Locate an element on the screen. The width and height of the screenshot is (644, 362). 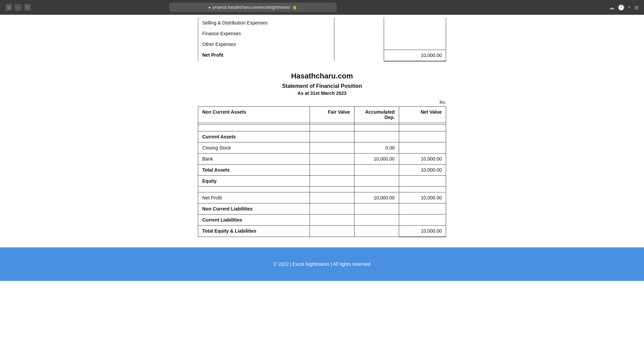
add-tab-icon: + is located at coordinates (629, 7).